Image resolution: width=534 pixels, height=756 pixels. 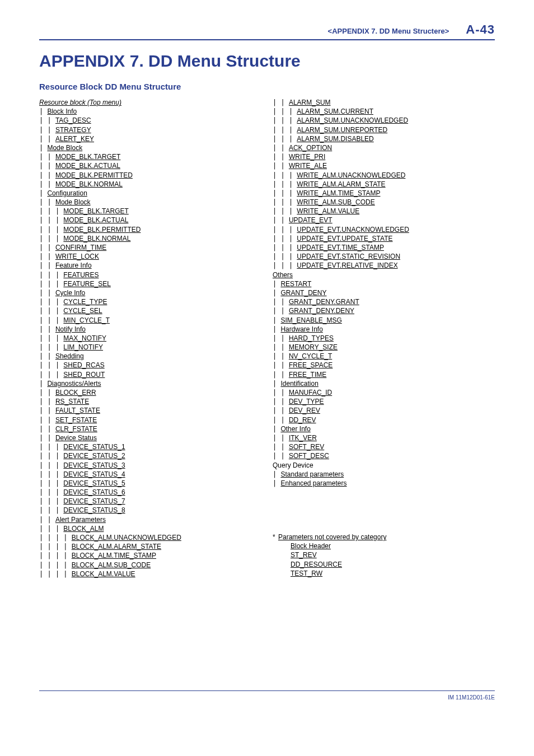 I want to click on tree-node: | | MANUFAC_ID, so click(x=384, y=393).